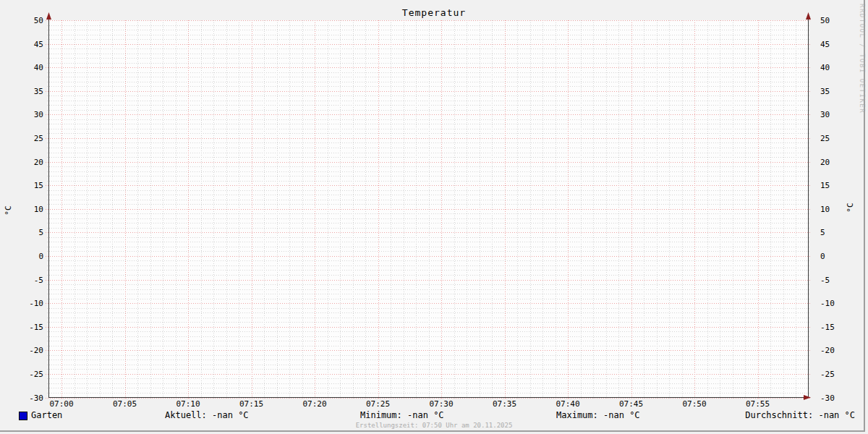  I want to click on y-tick-label-left: 30, so click(28, 114).